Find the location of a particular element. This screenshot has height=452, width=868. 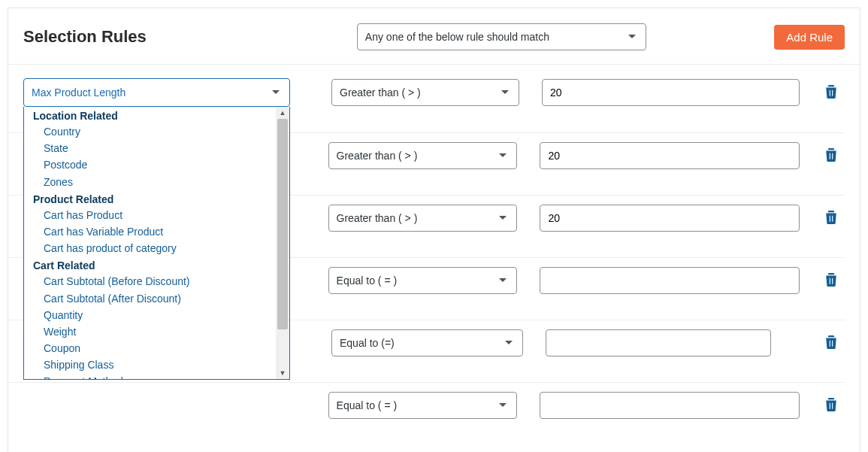

dropdown-scrollbar: ▲ ▼ is located at coordinates (283, 243).